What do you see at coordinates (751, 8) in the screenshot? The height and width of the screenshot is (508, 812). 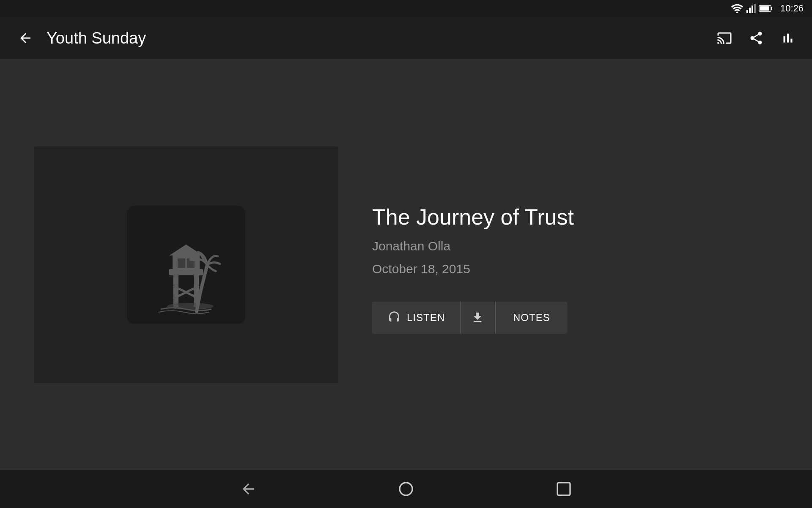 I see `signal-icon` at bounding box center [751, 8].